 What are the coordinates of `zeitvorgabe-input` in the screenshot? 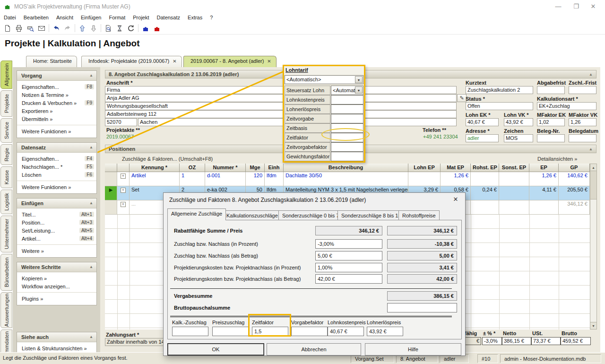 It's located at (347, 119).